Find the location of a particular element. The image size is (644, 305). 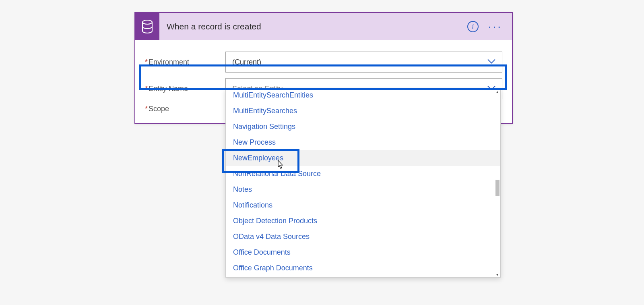

entity-option: New Process is located at coordinates (363, 143).